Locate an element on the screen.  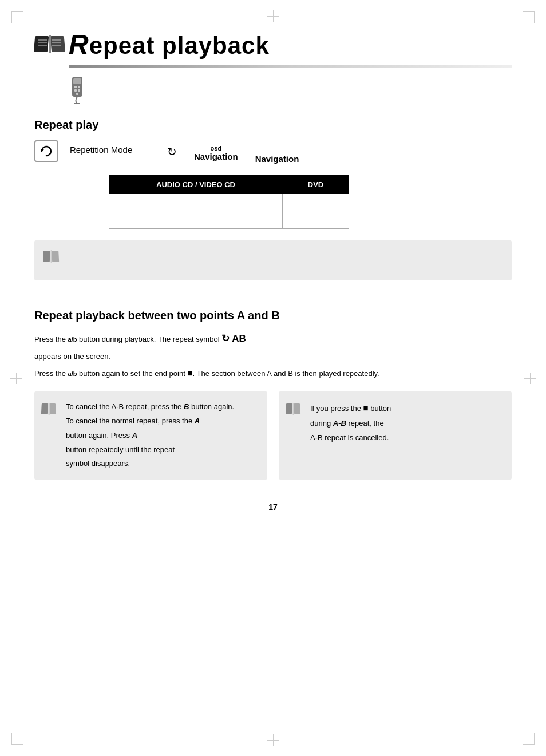
note-book-icon-right is located at coordinates (294, 412).